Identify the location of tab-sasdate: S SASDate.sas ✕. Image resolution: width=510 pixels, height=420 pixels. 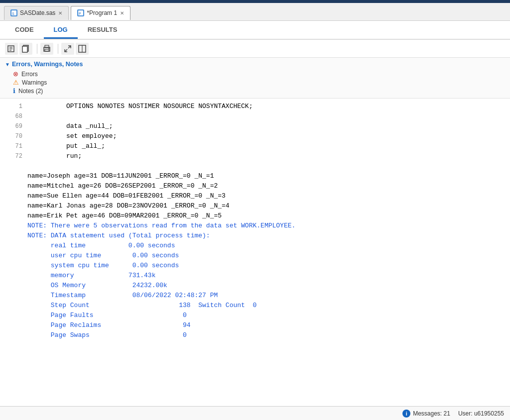
(36, 13).